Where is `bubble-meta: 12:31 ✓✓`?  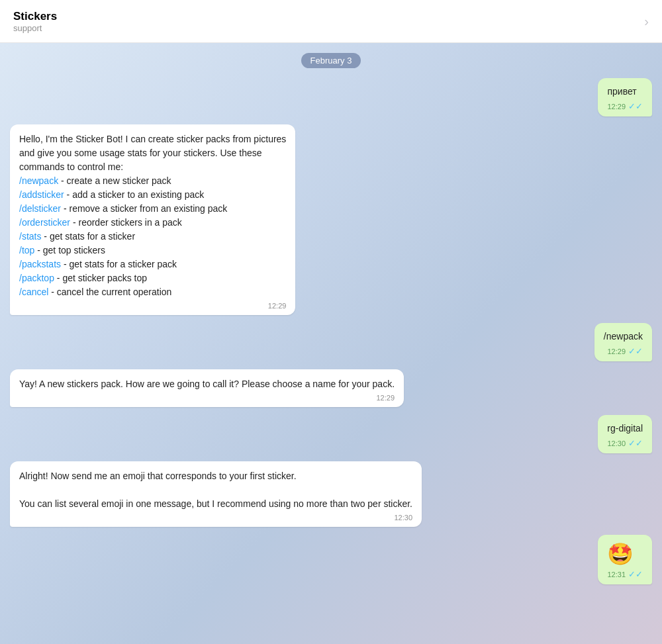 bubble-meta: 12:31 ✓✓ is located at coordinates (625, 575).